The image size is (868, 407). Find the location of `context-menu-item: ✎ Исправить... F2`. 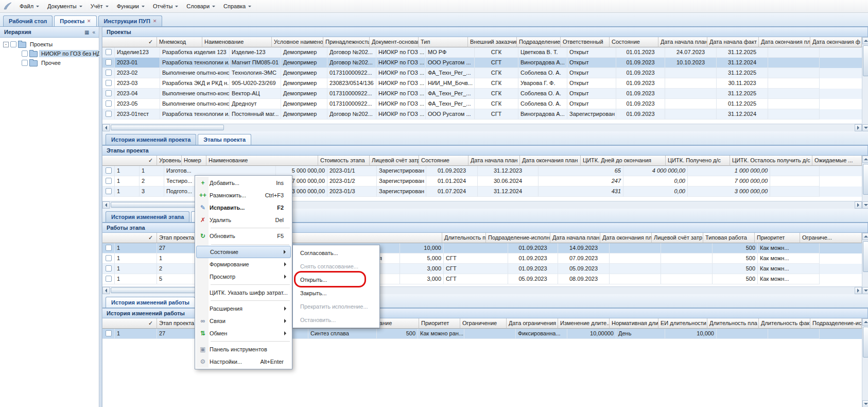

context-menu-item: ✎ Исправить... F2 is located at coordinates (244, 208).